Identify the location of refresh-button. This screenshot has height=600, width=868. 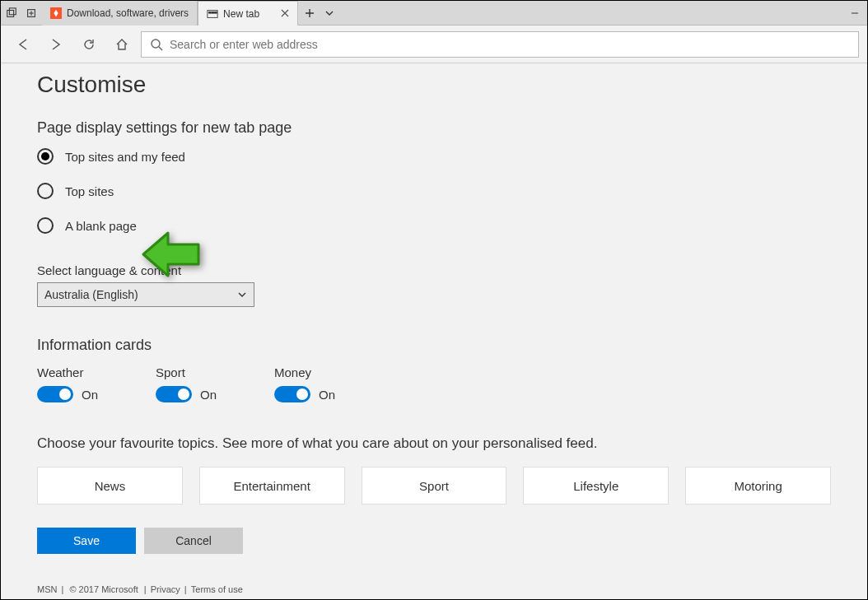
(89, 44).